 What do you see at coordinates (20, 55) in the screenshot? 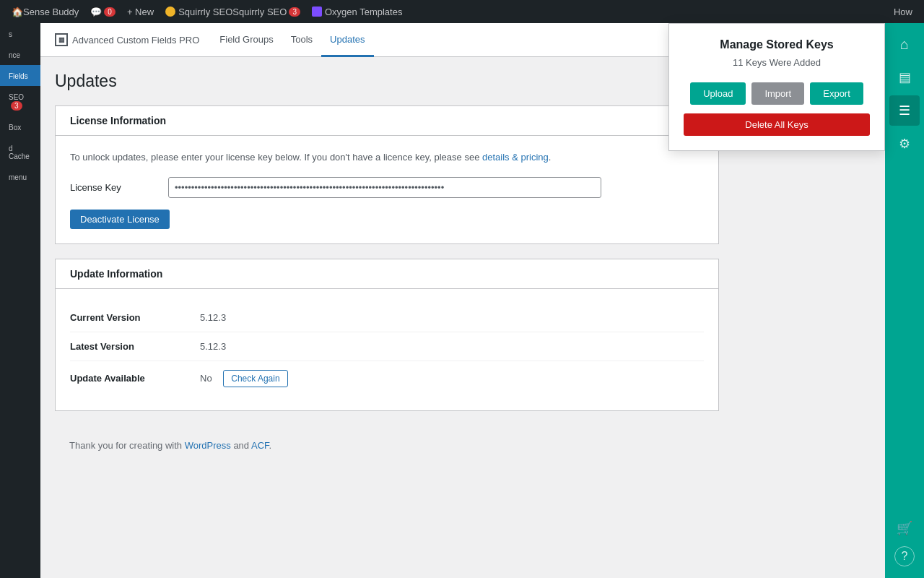
I see `sidebar-item-nce: nce` at bounding box center [20, 55].